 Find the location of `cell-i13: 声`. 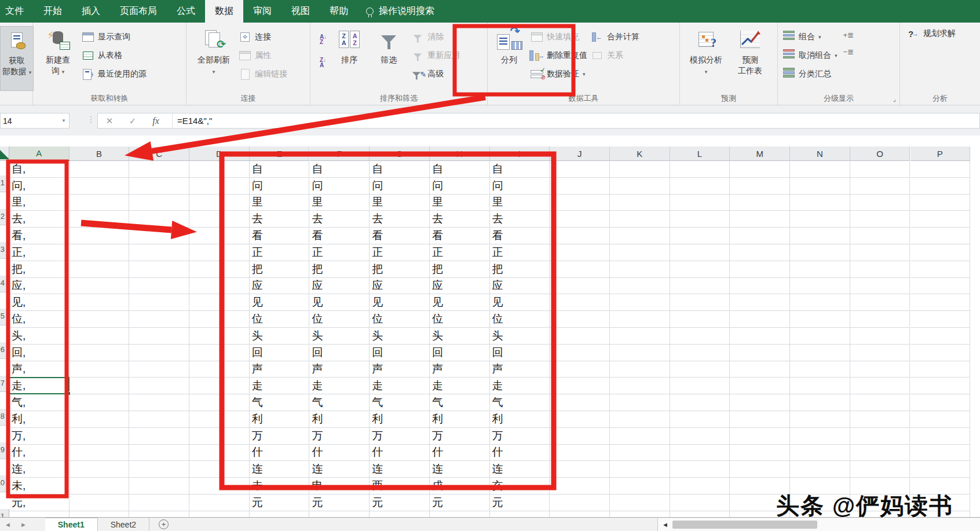

cell-i13: 声 is located at coordinates (520, 369).